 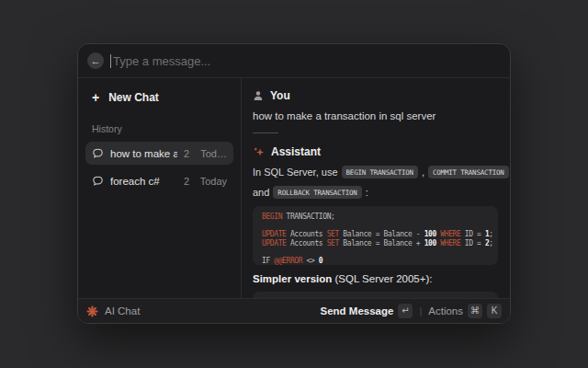 I want to click on assistant-outro-text: Simpler version (SQL Server 2005+):, so click(x=375, y=279).